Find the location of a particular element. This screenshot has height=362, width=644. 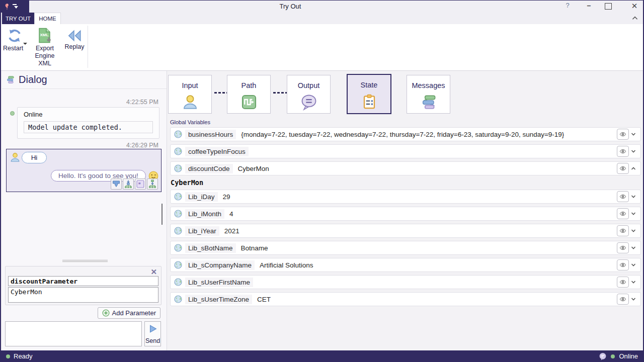

show-flow-button is located at coordinates (152, 184).